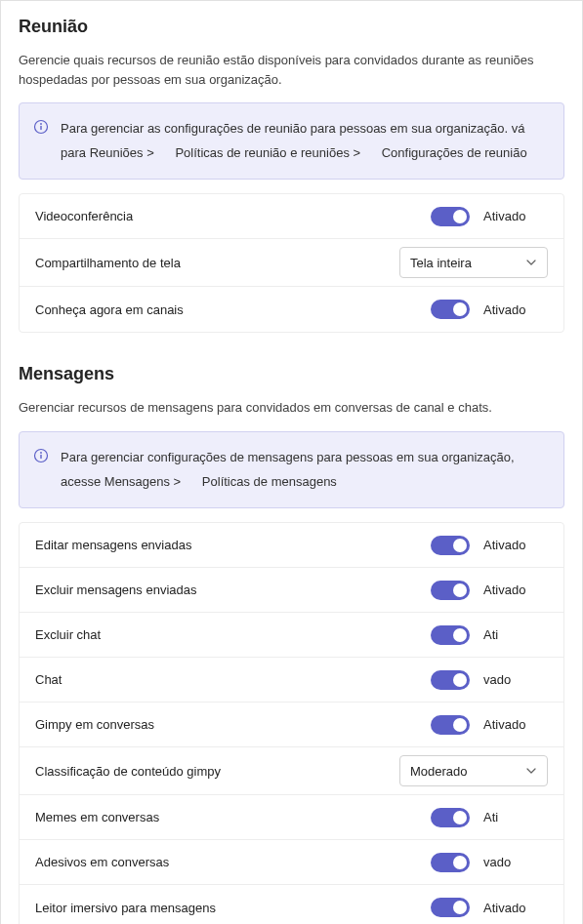 The width and height of the screenshot is (583, 924). What do you see at coordinates (128, 771) in the screenshot?
I see `setting-label: Classificação de conteúdo gimpy` at bounding box center [128, 771].